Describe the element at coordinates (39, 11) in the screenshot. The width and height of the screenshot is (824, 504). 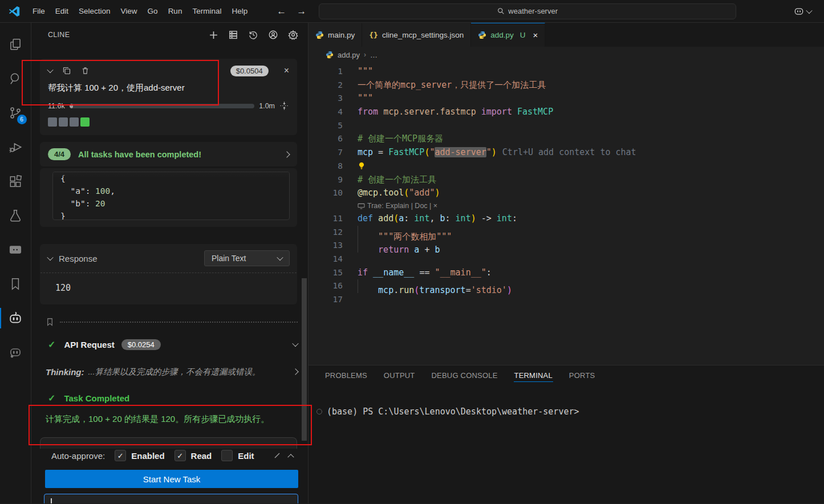
I see `menu-file: File` at that location.